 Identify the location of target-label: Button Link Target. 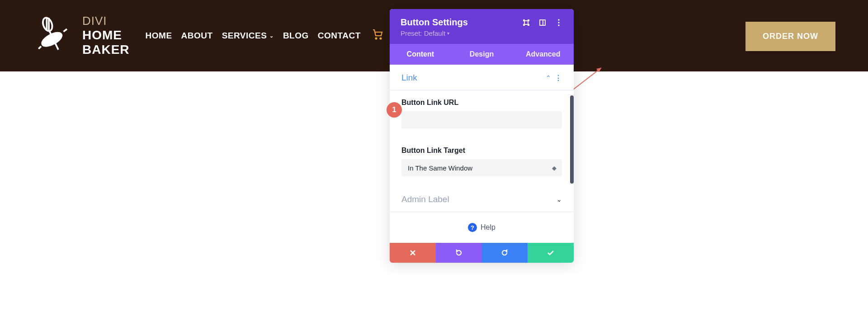
(482, 151).